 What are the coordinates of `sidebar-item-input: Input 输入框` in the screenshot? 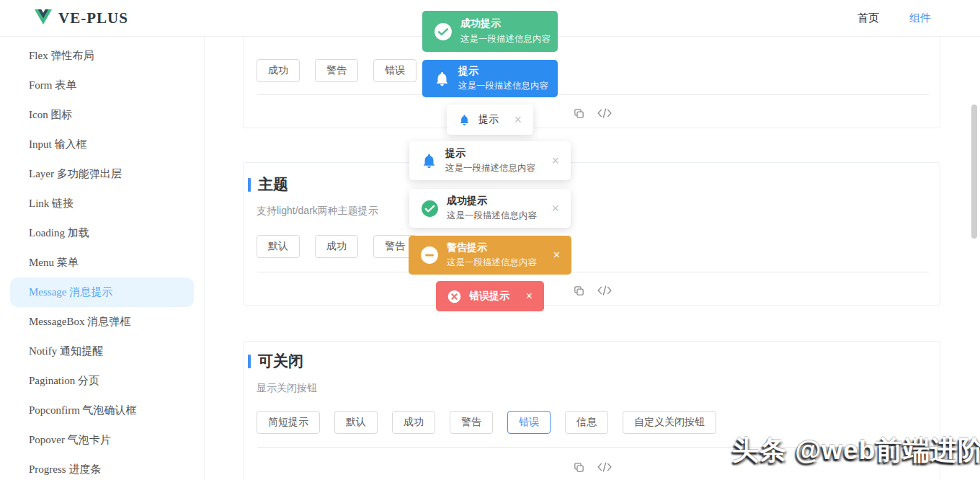 It's located at (102, 144).